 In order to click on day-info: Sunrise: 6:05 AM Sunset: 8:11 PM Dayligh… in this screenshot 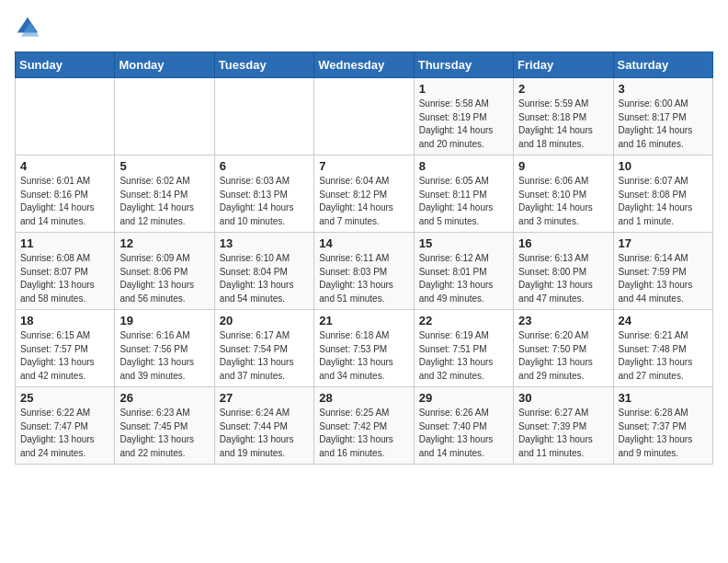, I will do `click(463, 201)`.